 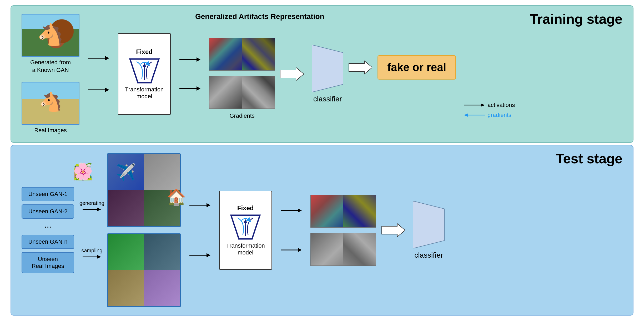 What do you see at coordinates (246, 230) in the screenshot?
I see `test-transform-box: Fixed Transformation model` at bounding box center [246, 230].